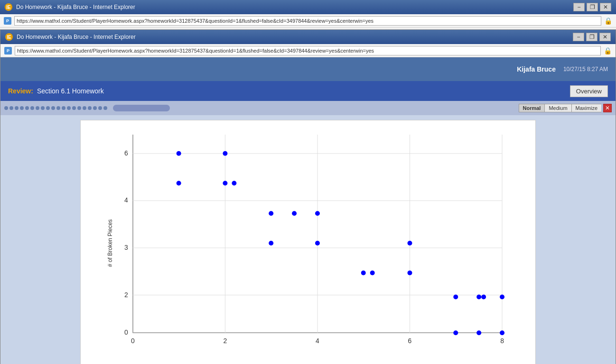 The image size is (616, 364). I want to click on normal-view-button: Normal, so click(532, 108).